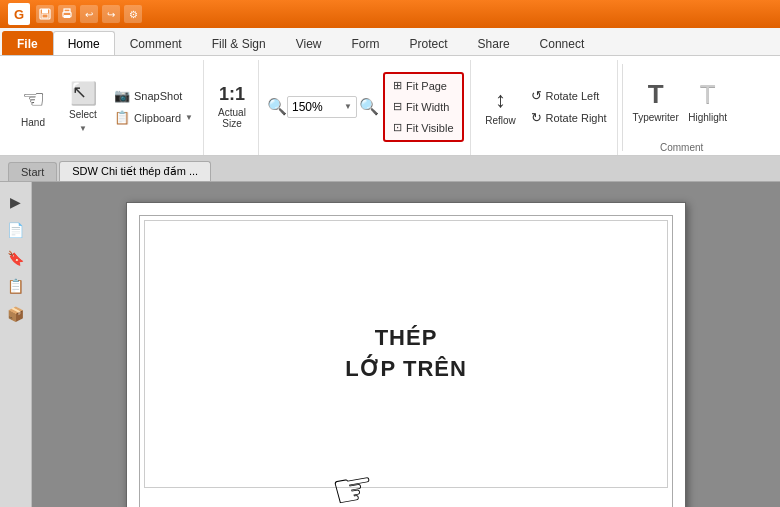 Image resolution: width=780 pixels, height=507 pixels. What do you see at coordinates (16, 344) in the screenshot?
I see `left-sidebar: ▶ 📄 🔖 📋 📦` at bounding box center [16, 344].